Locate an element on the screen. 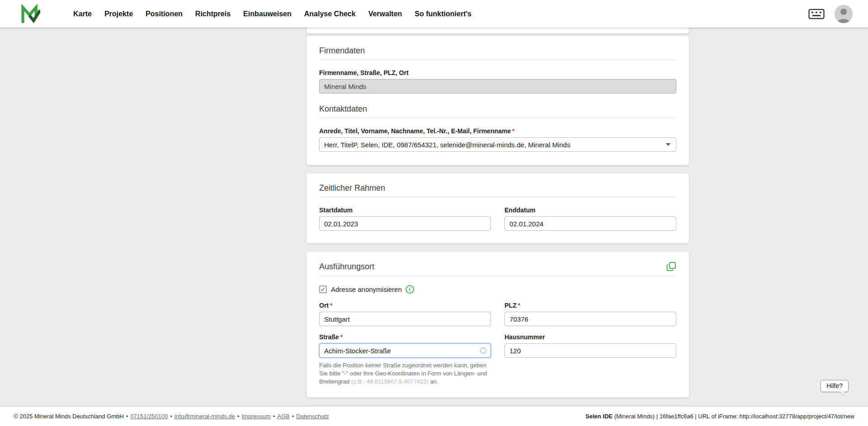 Image resolution: width=868 pixels, height=426 pixels. main-menu: Karte Projekte Positionen Richtpreis Ein… is located at coordinates (272, 14).